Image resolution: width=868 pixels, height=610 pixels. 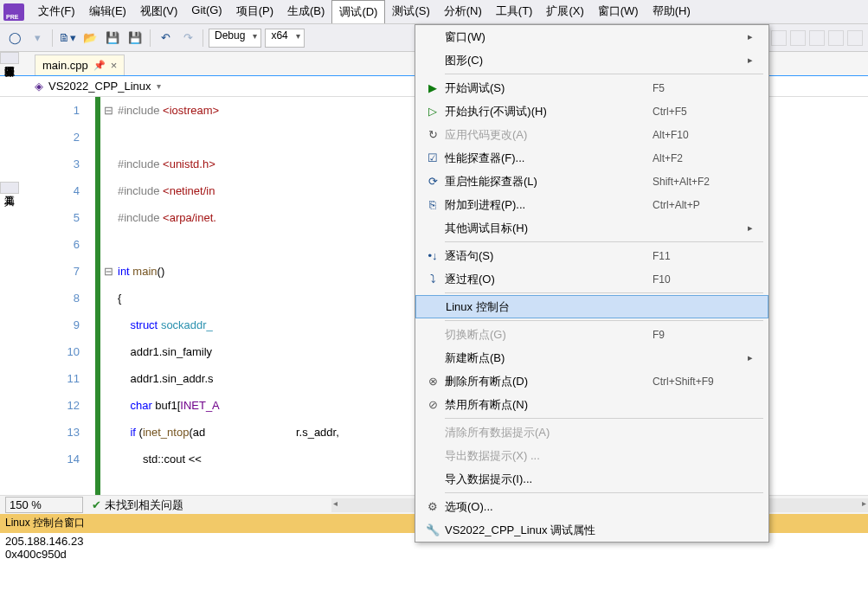 I want to click on menu-6: 调试(D), so click(x=358, y=12).